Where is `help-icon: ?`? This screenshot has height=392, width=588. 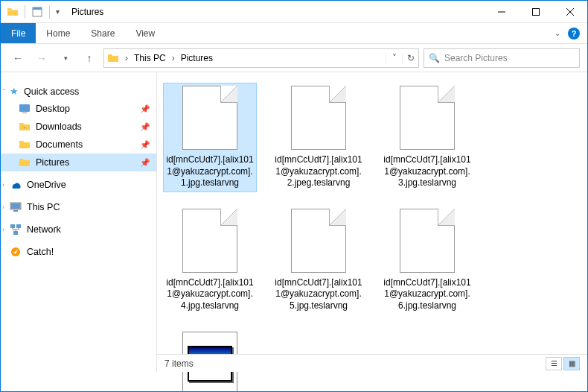
help-icon: ? is located at coordinates (574, 34).